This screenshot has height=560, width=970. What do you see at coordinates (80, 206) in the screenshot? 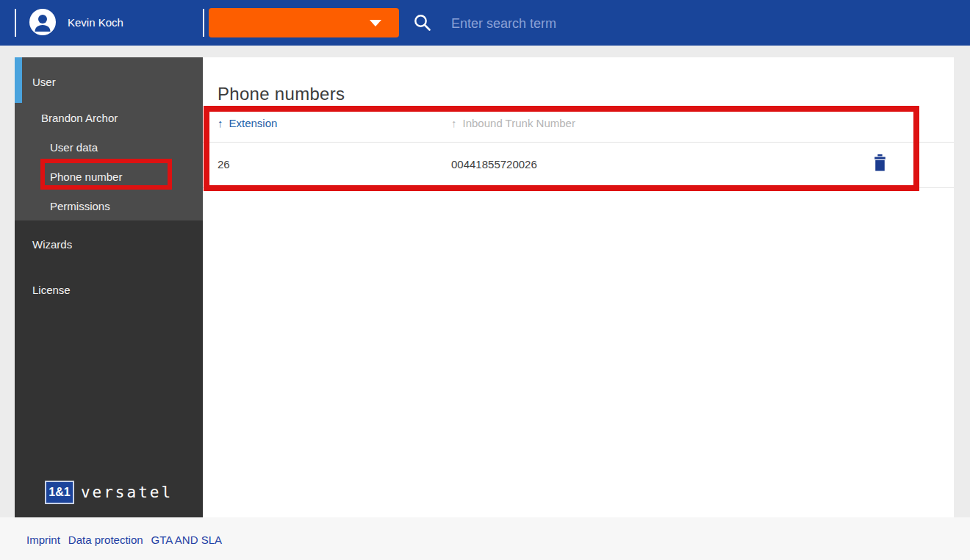
I see `sidebar-item-permissions: Permissions` at bounding box center [80, 206].